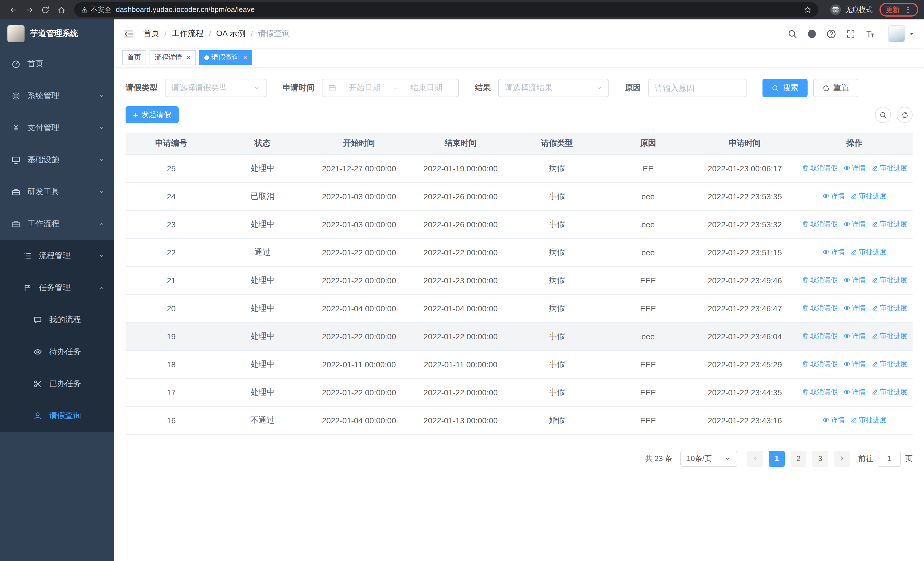  What do you see at coordinates (57, 256) in the screenshot?
I see `sidebar-item-process-management: 流程管理` at bounding box center [57, 256].